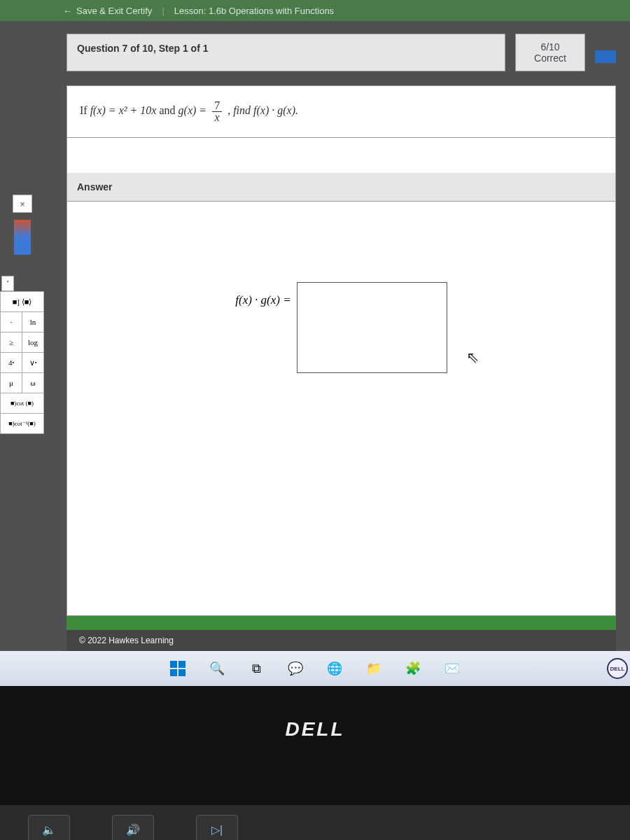 The height and width of the screenshot is (840, 630). Describe the element at coordinates (67, 11) in the screenshot. I see `back-arrow-icon: ←` at that location.